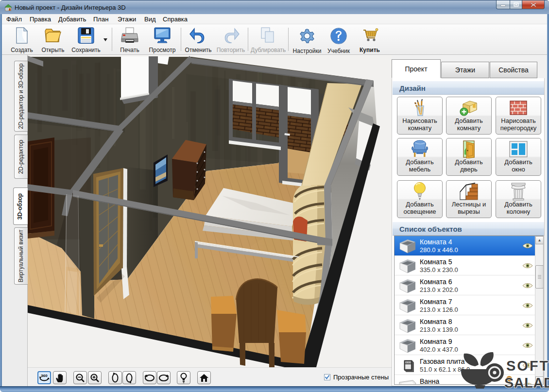 The height and width of the screenshot is (392, 549). Describe the element at coordinates (528, 366) in the screenshot. I see `svg-text: SOFT` at that location.